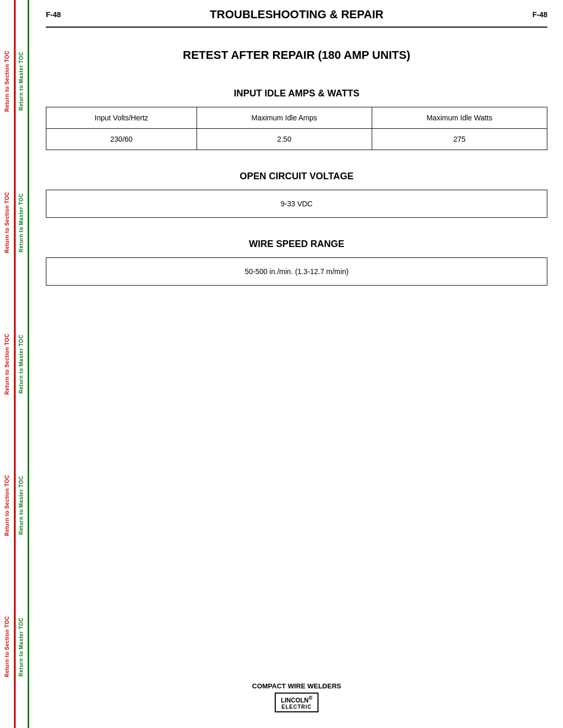  I want to click on col-header-max-idle-watts: Maximum Idle Watts, so click(459, 118).